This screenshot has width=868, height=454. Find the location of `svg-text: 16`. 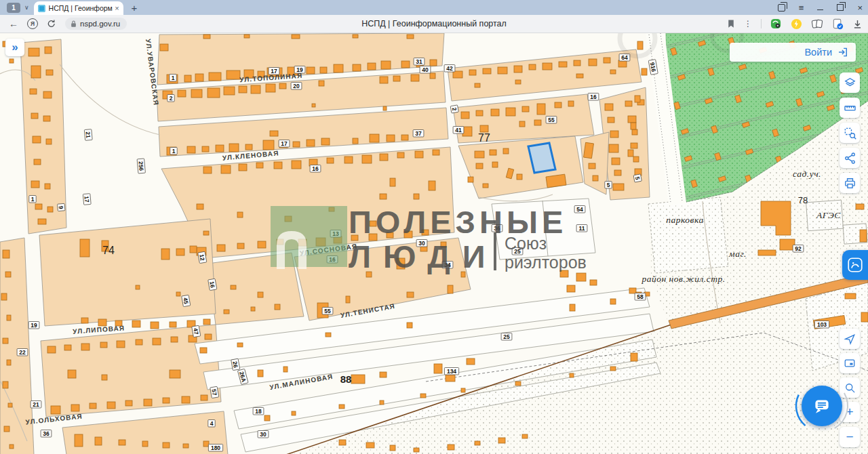

svg-text: 16 is located at coordinates (212, 285).